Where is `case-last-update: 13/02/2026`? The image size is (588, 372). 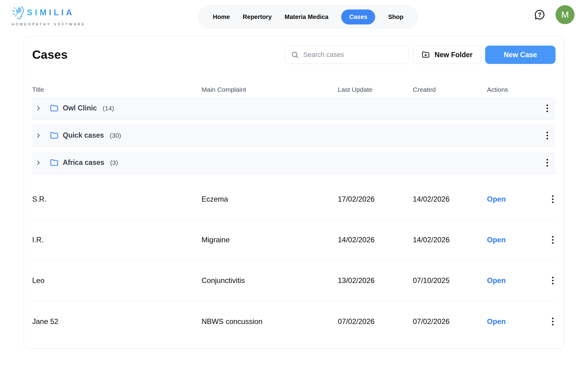
case-last-update: 13/02/2026 is located at coordinates (375, 281).